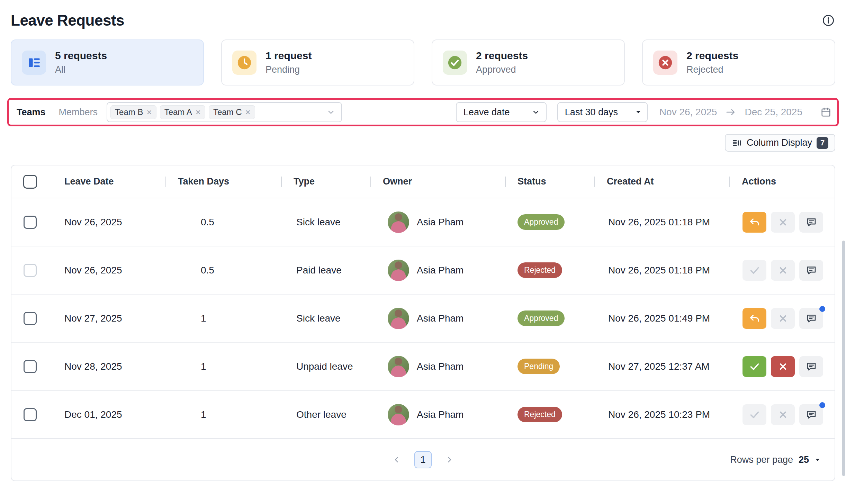 The image size is (846, 504). Describe the element at coordinates (129, 112) in the screenshot. I see `team-tag-label: Team B` at that location.